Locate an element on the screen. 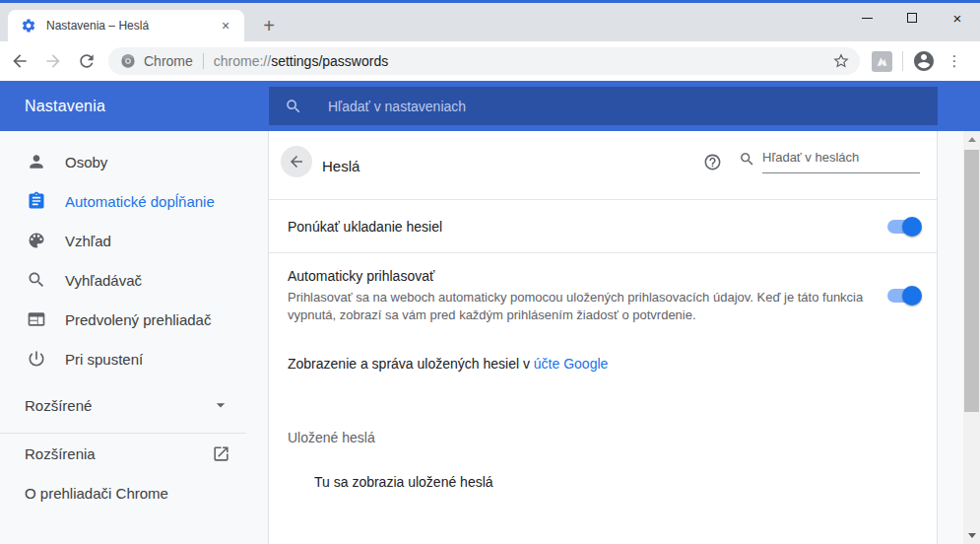 This screenshot has width=980, height=544. back-button is located at coordinates (20, 61).